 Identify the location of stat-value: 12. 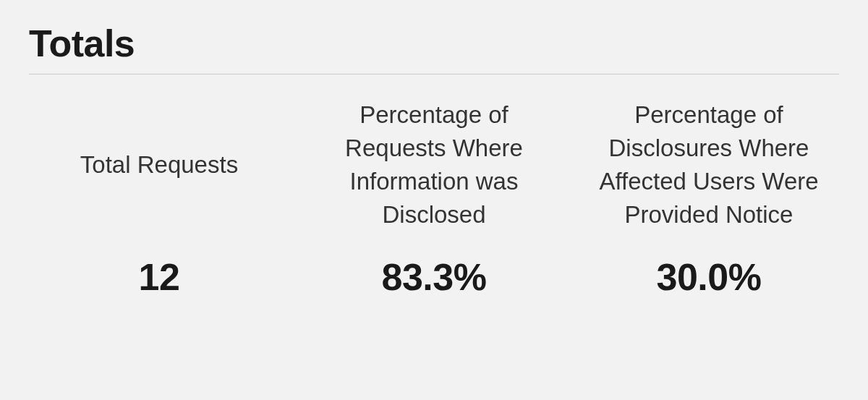
(159, 277).